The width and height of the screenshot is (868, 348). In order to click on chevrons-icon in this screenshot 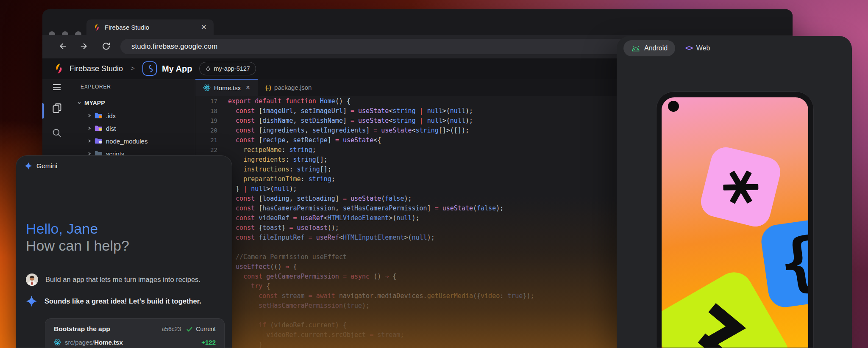, I will do `click(721, 324)`.